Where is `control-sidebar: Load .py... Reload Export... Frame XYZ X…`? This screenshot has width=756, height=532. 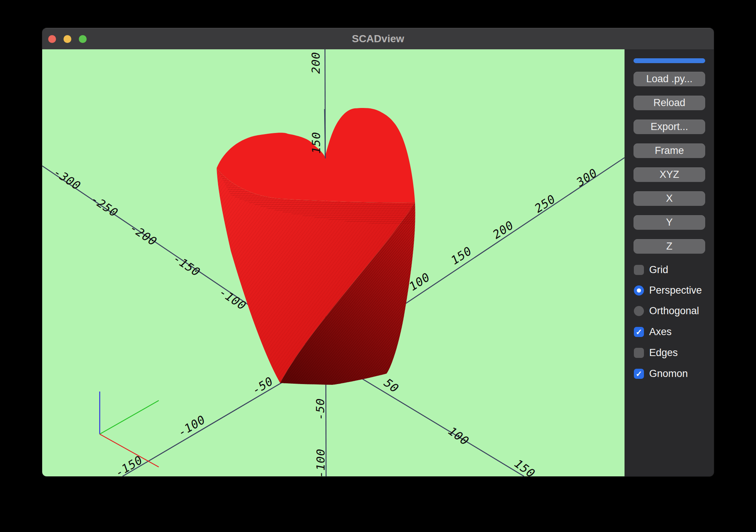 control-sidebar: Load .py... Reload Export... Frame XYZ X… is located at coordinates (669, 263).